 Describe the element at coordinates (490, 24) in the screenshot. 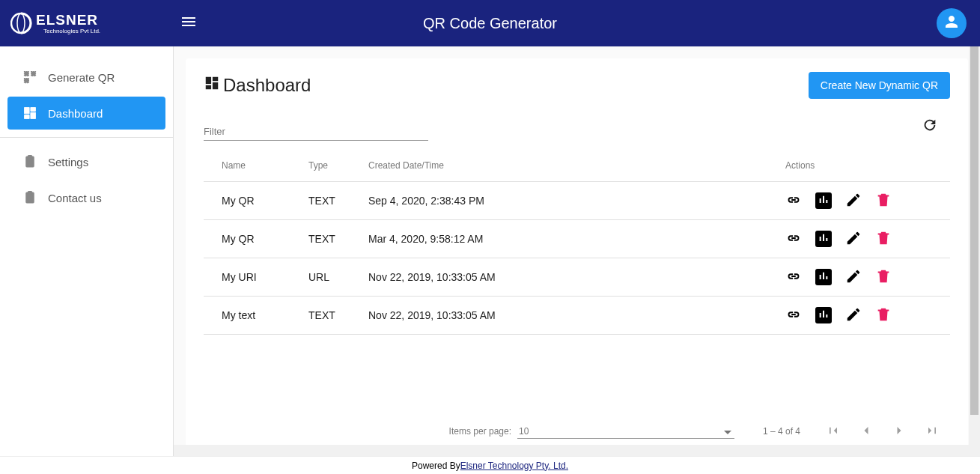

I see `app-title: QR Code Generator` at that location.